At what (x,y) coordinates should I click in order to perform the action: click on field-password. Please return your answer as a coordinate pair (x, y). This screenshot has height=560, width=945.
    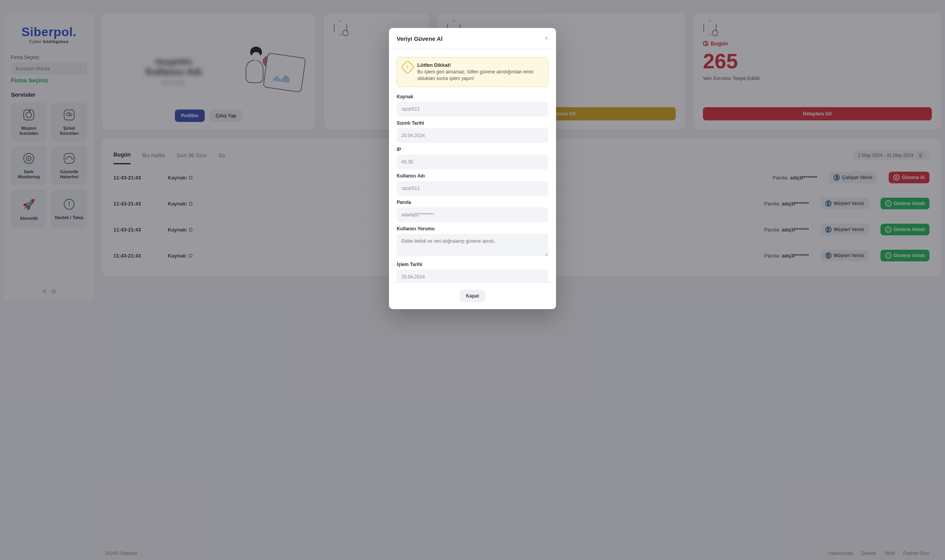
    Looking at the image, I should click on (472, 215).